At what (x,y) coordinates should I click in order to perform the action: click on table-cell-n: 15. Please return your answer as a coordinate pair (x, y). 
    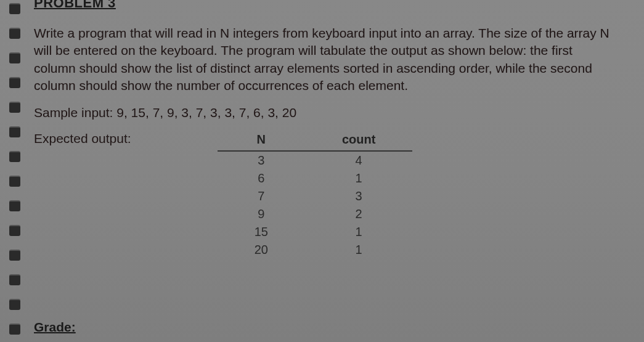
    Looking at the image, I should click on (261, 232).